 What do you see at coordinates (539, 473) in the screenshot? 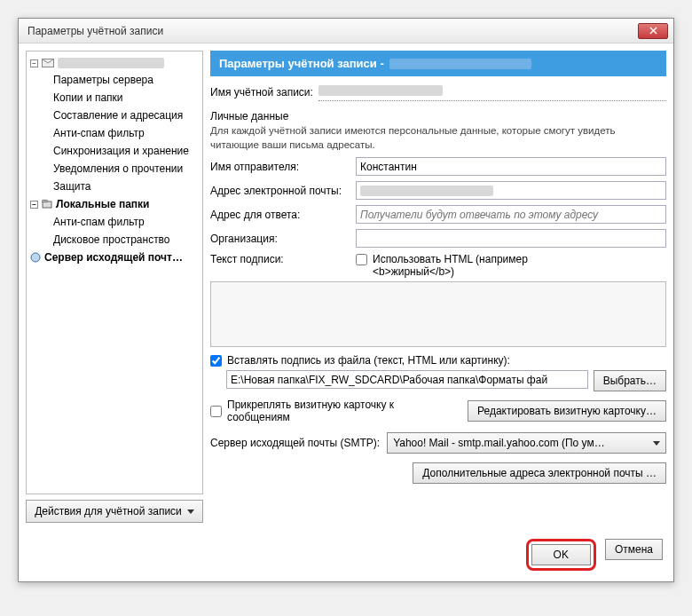
I see `extra-emails-button: Дополнительные адреса электронной почты …` at bounding box center [539, 473].